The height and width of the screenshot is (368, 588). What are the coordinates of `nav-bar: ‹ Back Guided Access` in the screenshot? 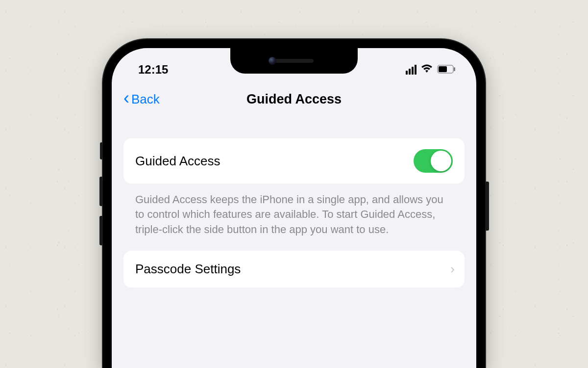 It's located at (294, 101).